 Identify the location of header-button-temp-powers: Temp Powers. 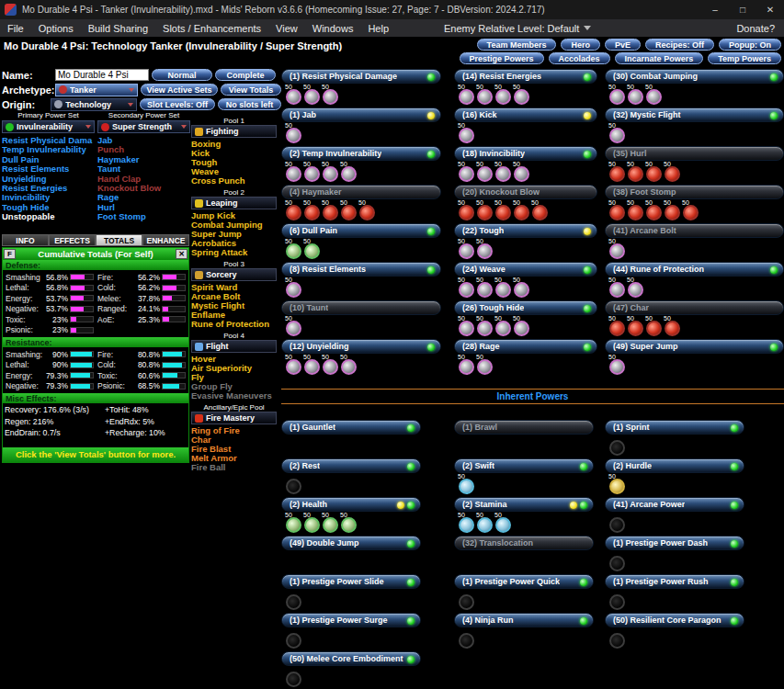
(744, 59).